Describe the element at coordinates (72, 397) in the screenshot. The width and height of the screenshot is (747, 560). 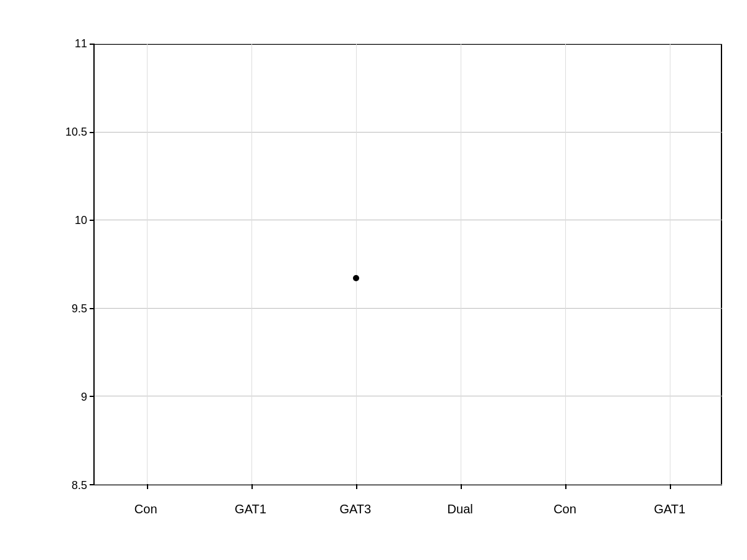
I see `y-tick-label: 9` at that location.